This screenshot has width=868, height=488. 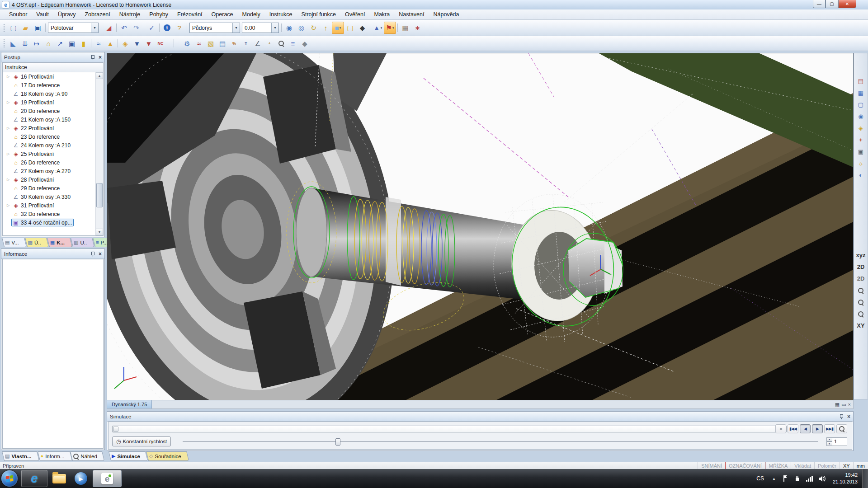 What do you see at coordinates (54, 456) in the screenshot?
I see `tab-informace: ● Inform...` at bounding box center [54, 456].